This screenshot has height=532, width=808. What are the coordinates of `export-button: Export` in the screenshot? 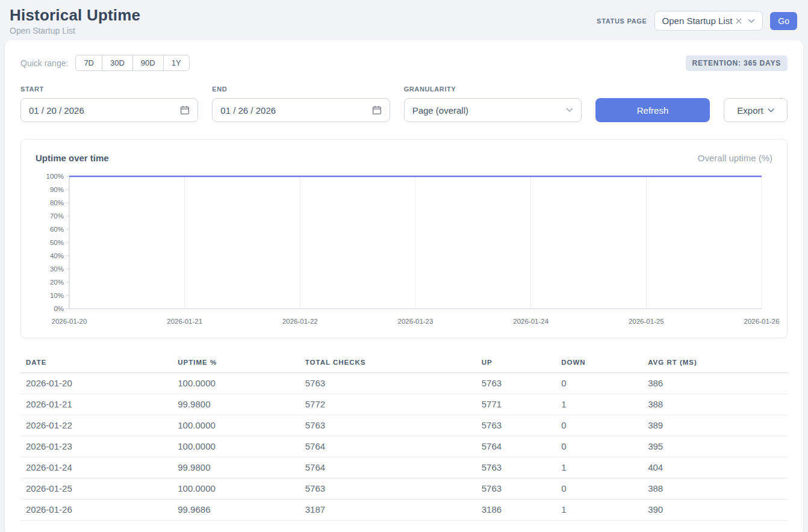 It's located at (756, 110).